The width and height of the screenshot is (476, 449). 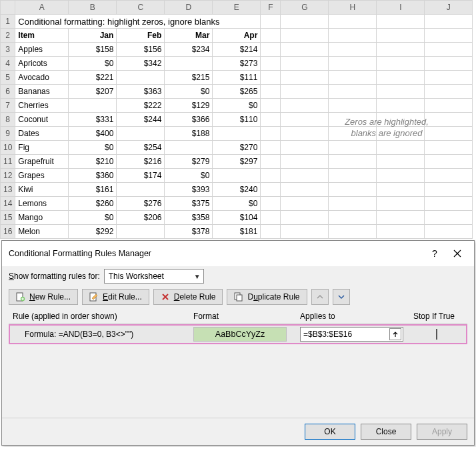 What do you see at coordinates (189, 217) in the screenshot?
I see `cell: $358` at bounding box center [189, 217].